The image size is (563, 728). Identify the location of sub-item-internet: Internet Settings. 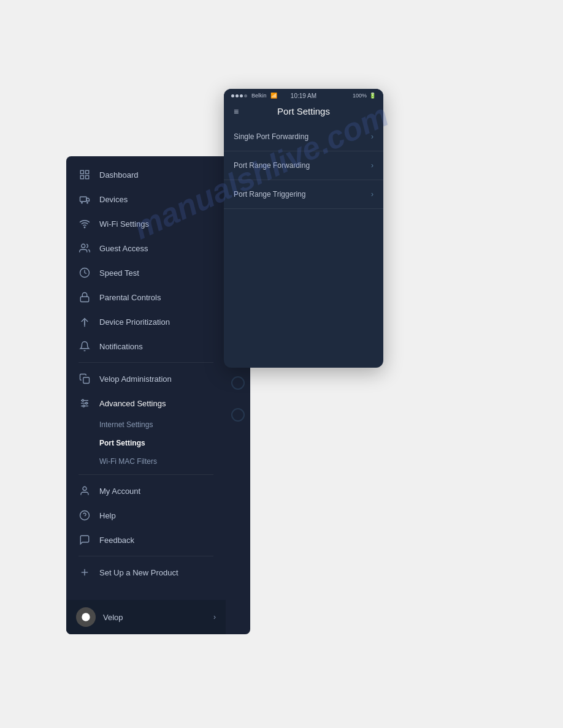
(146, 425).